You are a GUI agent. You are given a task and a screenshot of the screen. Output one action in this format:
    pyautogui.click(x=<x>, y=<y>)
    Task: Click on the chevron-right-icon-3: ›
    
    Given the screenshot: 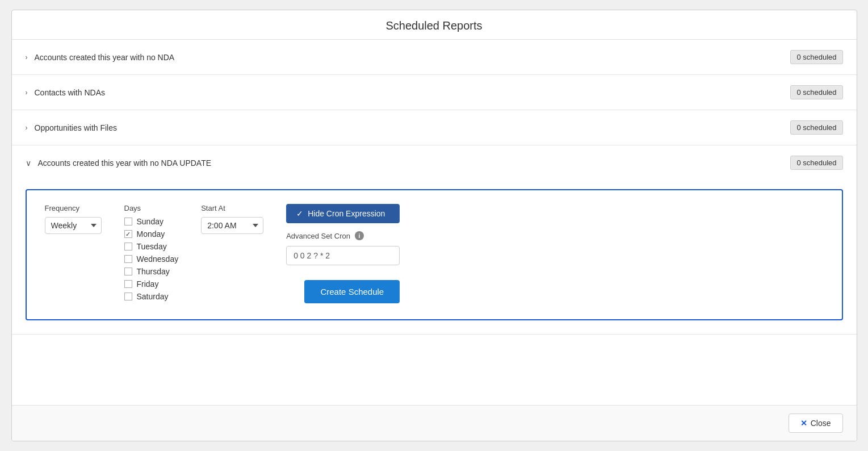 What is the action you would take?
    pyautogui.click(x=27, y=128)
    